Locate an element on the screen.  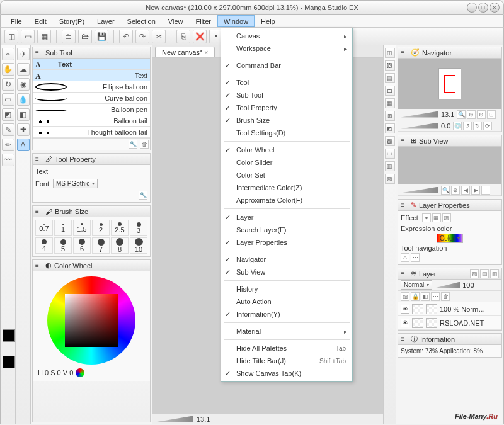
color-wheel is located at coordinates (91, 320).